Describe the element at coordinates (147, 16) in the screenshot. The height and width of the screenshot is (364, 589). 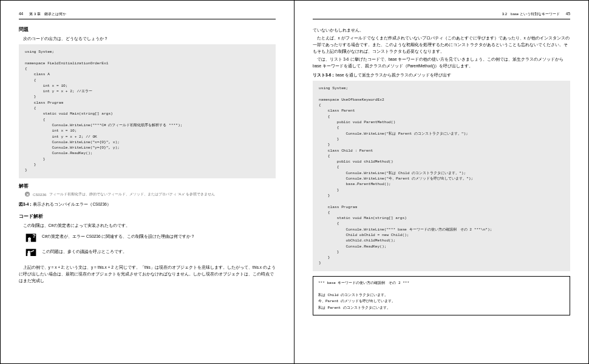
I see `left-header: 44 第 3 章 継承とは何か` at that location.